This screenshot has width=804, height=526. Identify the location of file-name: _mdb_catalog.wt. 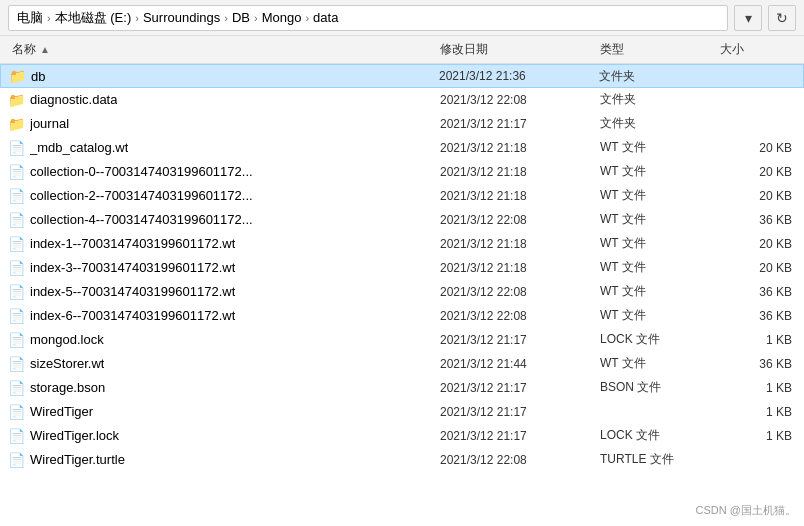
(79, 148).